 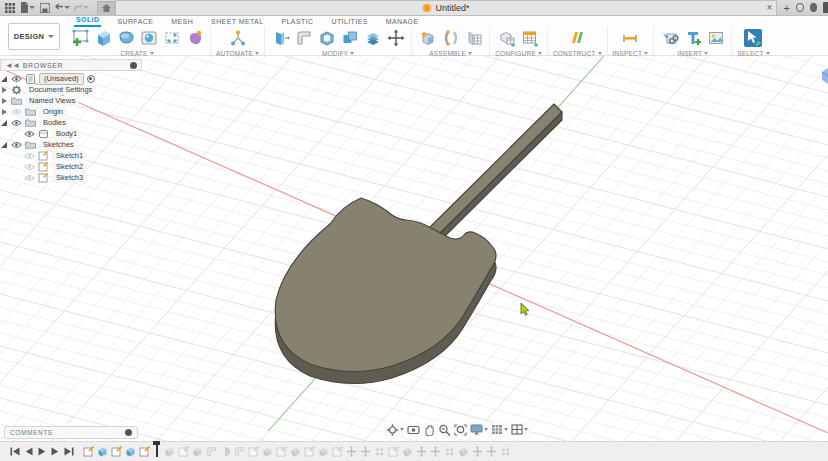 What do you see at coordinates (280, 38) in the screenshot?
I see `press-pull-icon` at bounding box center [280, 38].